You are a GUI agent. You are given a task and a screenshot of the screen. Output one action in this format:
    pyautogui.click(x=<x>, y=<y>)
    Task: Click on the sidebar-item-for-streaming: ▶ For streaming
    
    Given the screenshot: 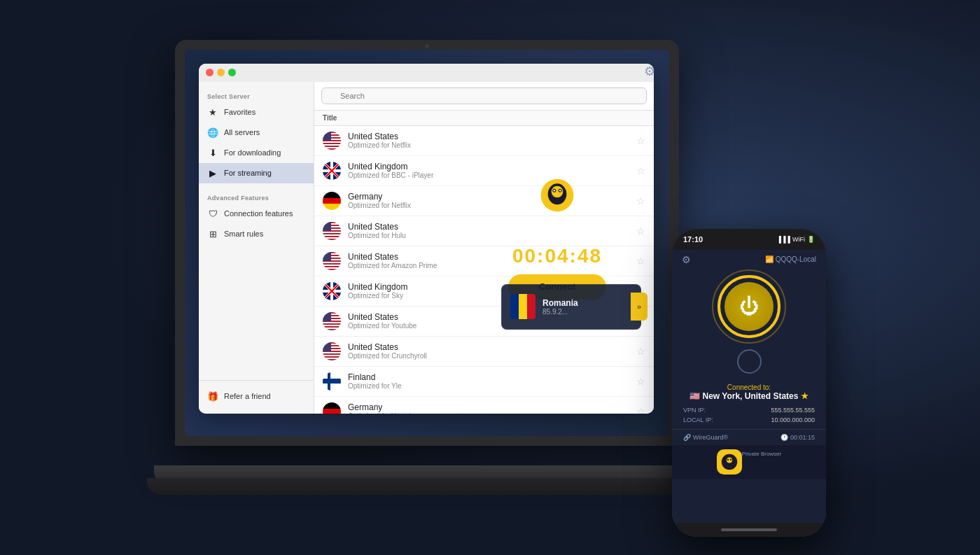 What is the action you would take?
    pyautogui.click(x=256, y=174)
    